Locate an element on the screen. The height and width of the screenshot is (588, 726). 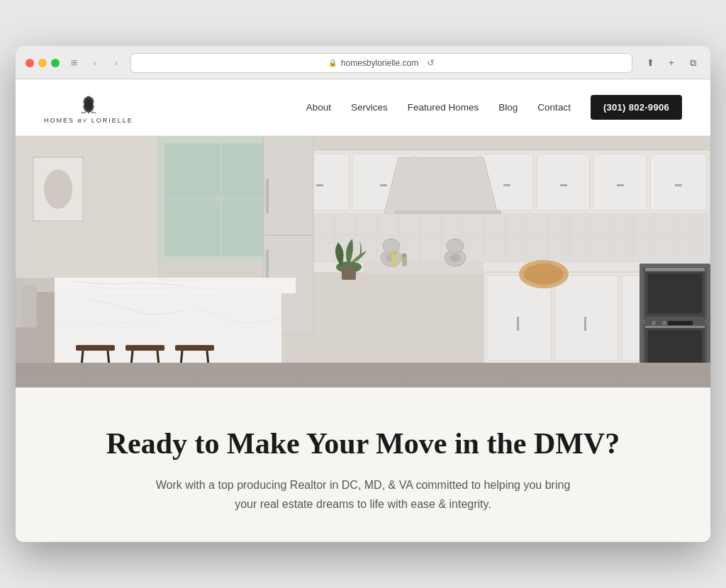
lock-icon: 🔒 is located at coordinates (333, 62).